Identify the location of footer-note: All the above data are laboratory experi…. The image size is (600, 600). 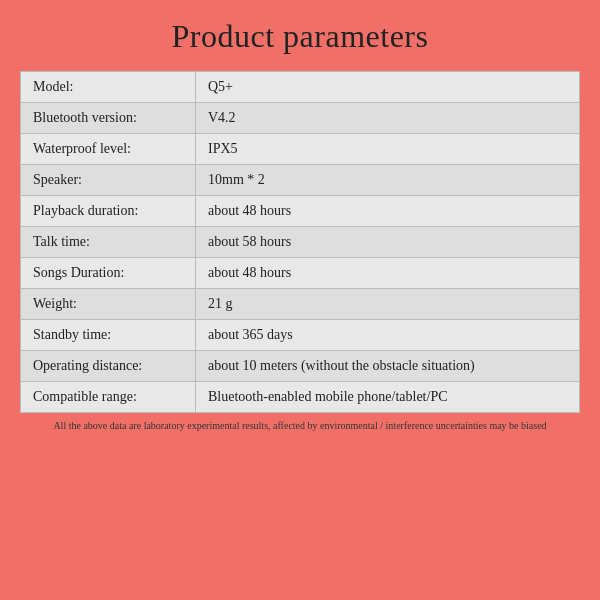
(300, 426).